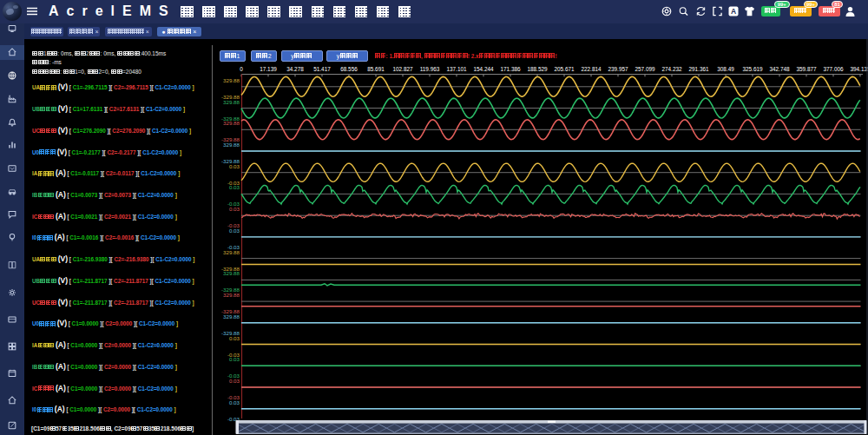 This screenshot has height=435, width=868. Describe the element at coordinates (591, 69) in the screenshot. I see `svg-text: 222.814` at that location.